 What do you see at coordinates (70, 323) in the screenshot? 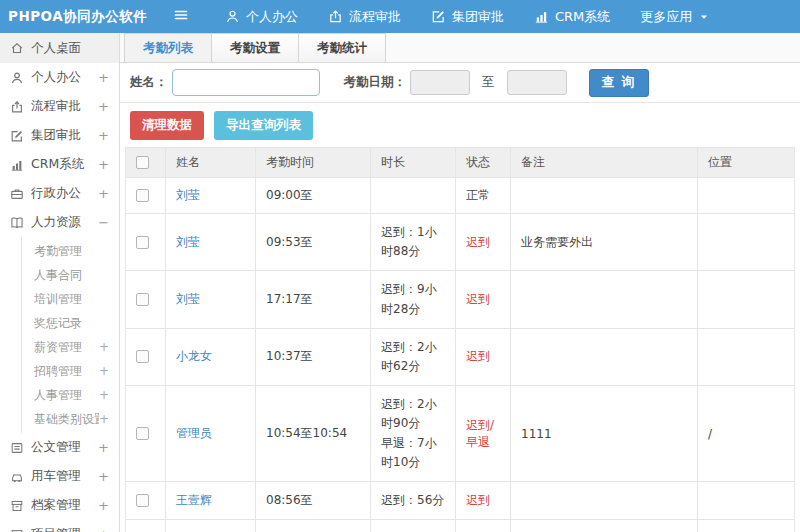
I see `sidebar-subitem-reward-punishment-records: 奖惩记录` at bounding box center [70, 323].